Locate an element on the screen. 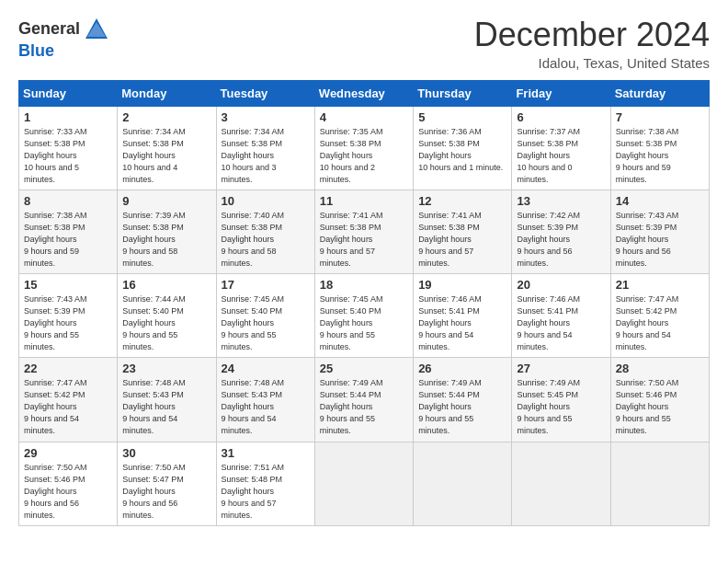 This screenshot has width=728, height=563. calendar-cell: 22Sunrise: 7:47 AMSunset: 5:42 PMDayligh… is located at coordinates (68, 399).